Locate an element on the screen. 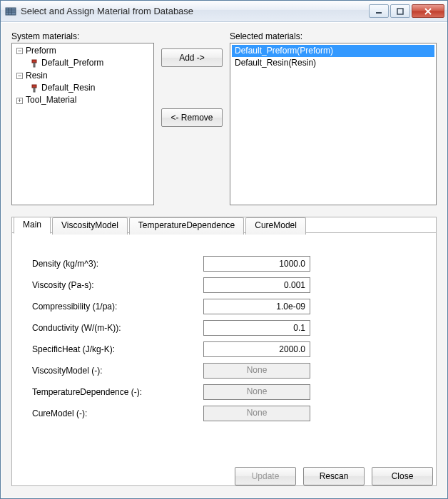  selected-item: Default_Preform(Preform) is located at coordinates (333, 51).